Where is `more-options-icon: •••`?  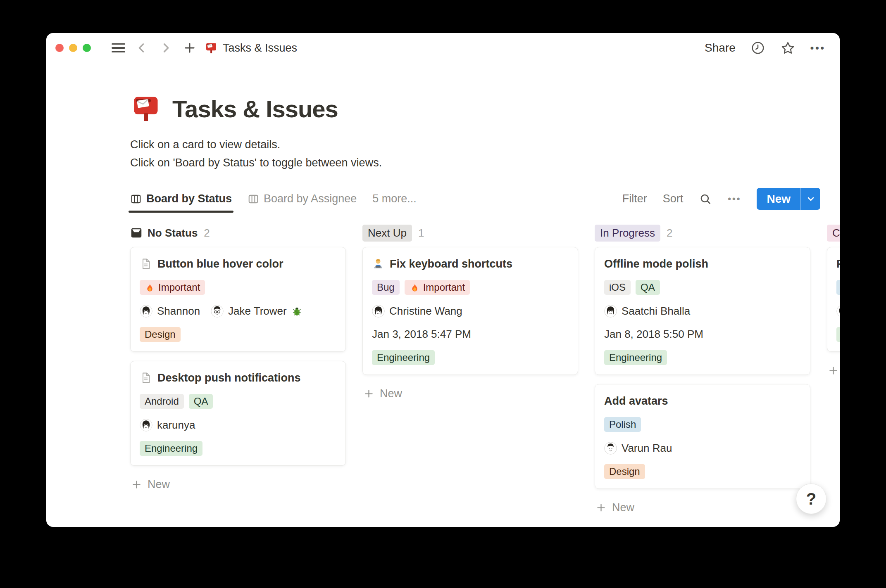
more-options-icon: ••• is located at coordinates (818, 48).